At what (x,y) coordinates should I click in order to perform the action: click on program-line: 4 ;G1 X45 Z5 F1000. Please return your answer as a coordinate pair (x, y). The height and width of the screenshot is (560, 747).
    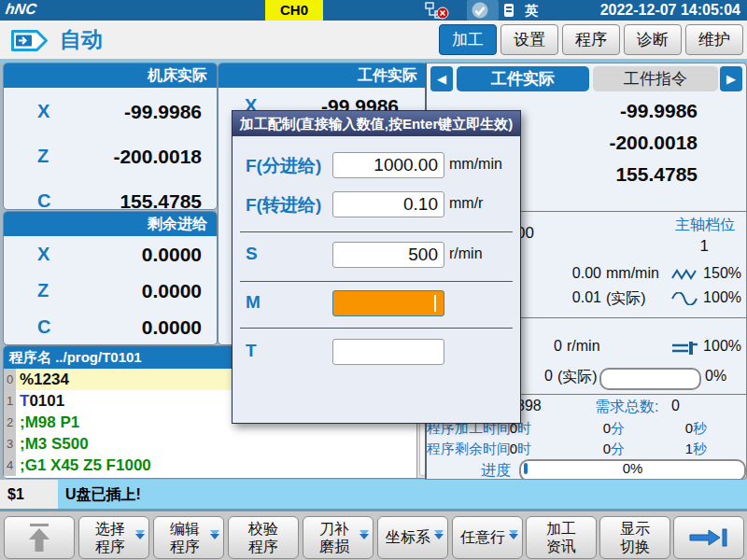
    Looking at the image, I should click on (215, 465).